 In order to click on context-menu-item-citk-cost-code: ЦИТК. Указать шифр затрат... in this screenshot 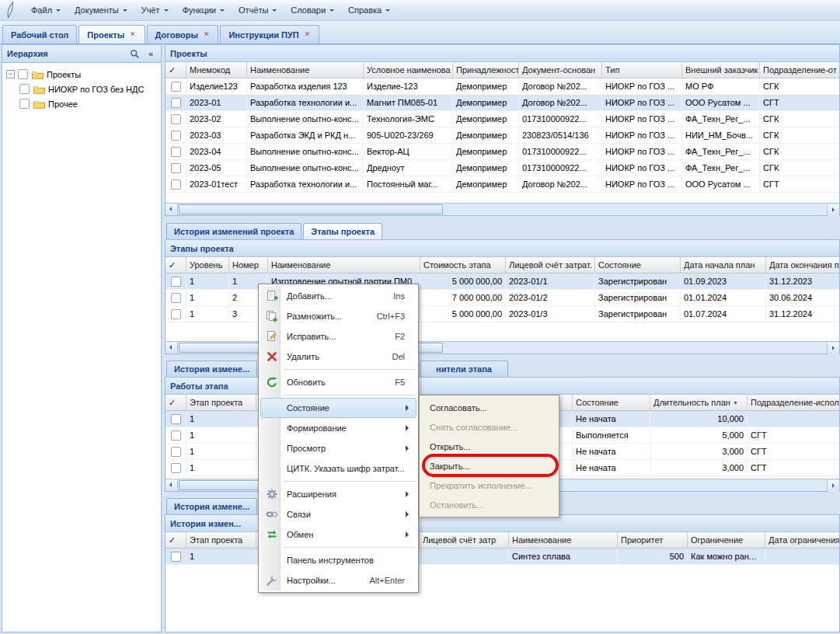, I will do `click(339, 469)`.